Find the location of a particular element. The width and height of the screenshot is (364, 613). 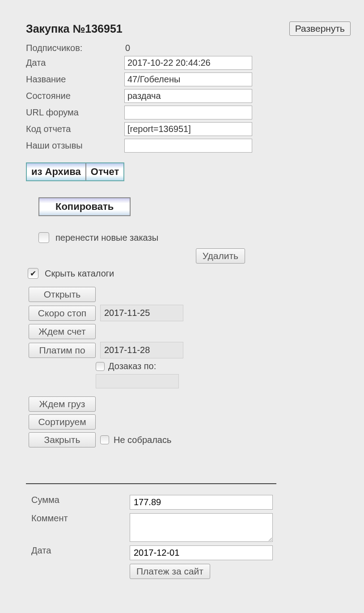

not-gathered-label: Не собралась is located at coordinates (142, 440).